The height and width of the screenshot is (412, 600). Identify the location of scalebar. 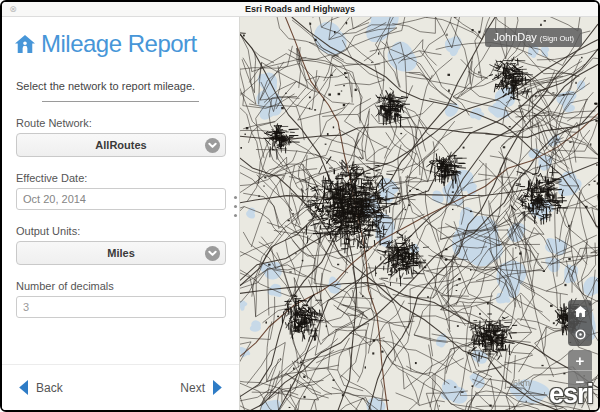
(502, 394).